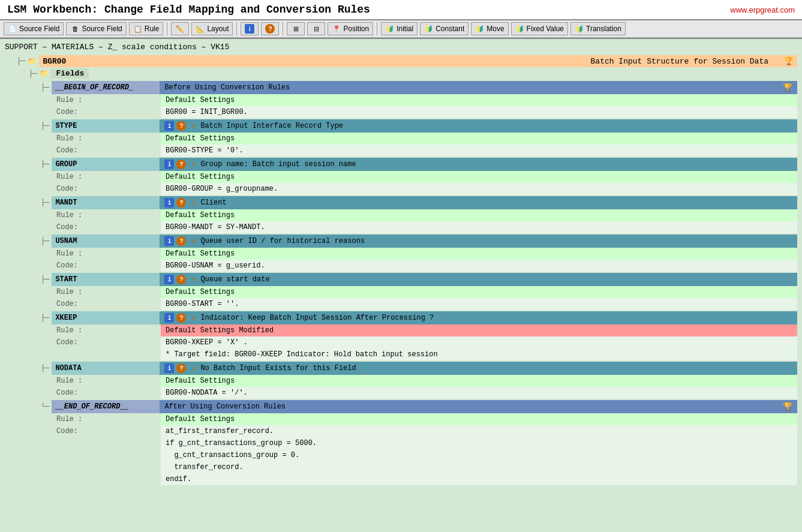 The height and width of the screenshot is (532, 802). What do you see at coordinates (106, 88) in the screenshot?
I see `field-name-begin: __BEGIN_OF_RECORD_` at bounding box center [106, 88].